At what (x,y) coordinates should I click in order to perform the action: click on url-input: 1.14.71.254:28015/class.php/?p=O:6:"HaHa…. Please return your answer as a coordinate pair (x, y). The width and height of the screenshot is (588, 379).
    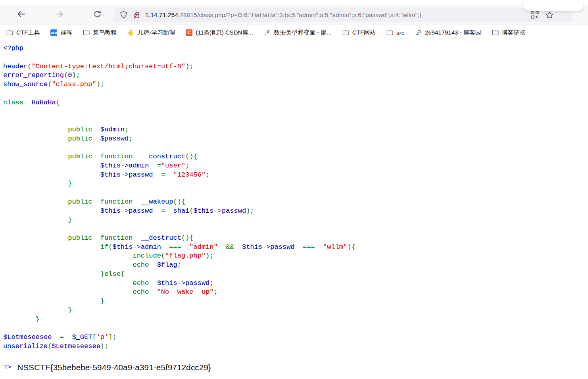
    Looking at the image, I should click on (336, 15).